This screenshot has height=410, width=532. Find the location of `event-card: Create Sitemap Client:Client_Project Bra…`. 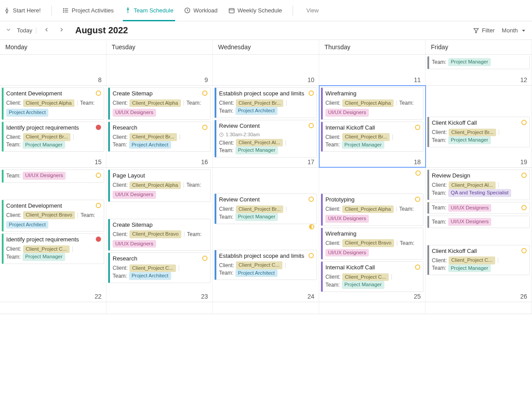

event-card: Create Sitemap Client:Client_Project Bra… is located at coordinates (160, 235).